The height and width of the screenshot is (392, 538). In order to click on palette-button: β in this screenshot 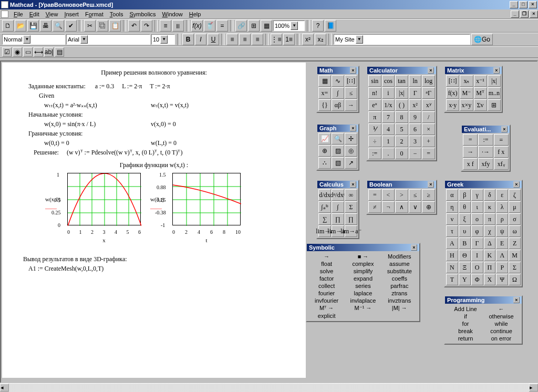, I will do `click(464, 195)`.